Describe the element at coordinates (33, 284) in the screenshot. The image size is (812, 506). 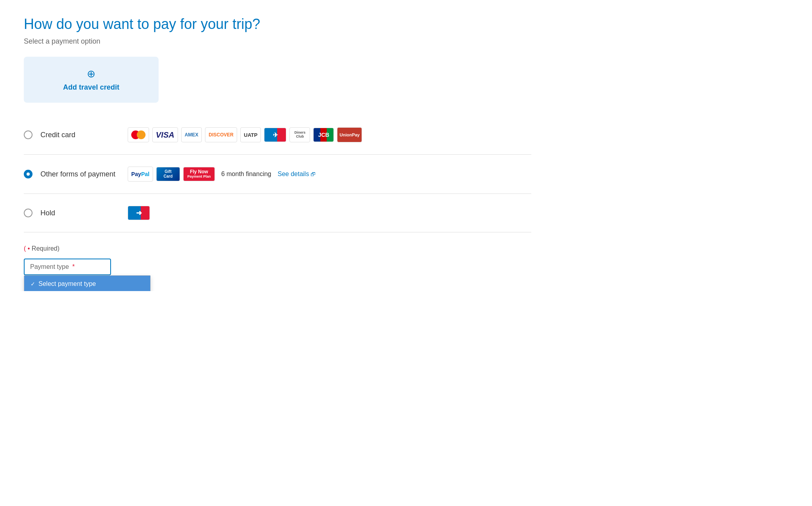
I see `checkmark-icon: ✓` at that location.